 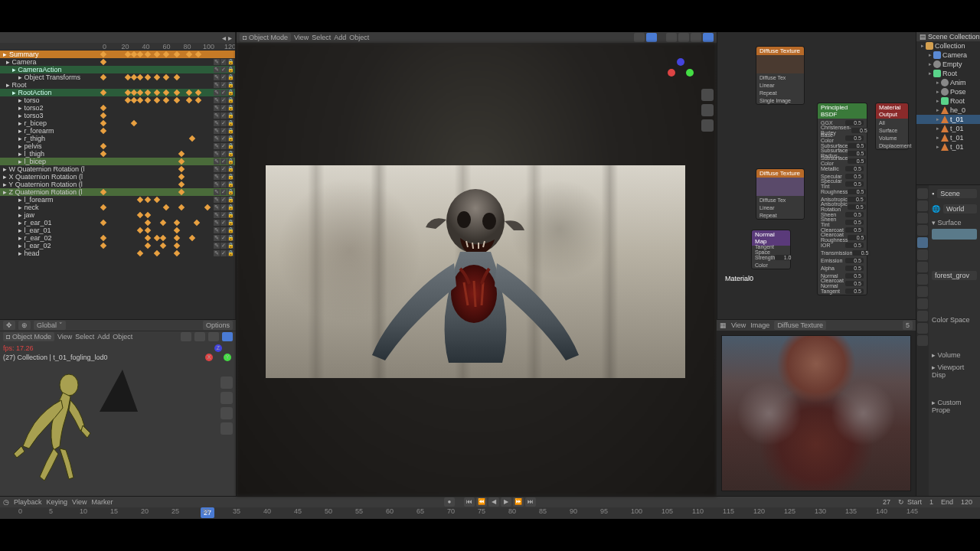 What do you see at coordinates (118, 123) in the screenshot?
I see `channel-row: ▸ r_bicep✎✓🔒` at bounding box center [118, 123].